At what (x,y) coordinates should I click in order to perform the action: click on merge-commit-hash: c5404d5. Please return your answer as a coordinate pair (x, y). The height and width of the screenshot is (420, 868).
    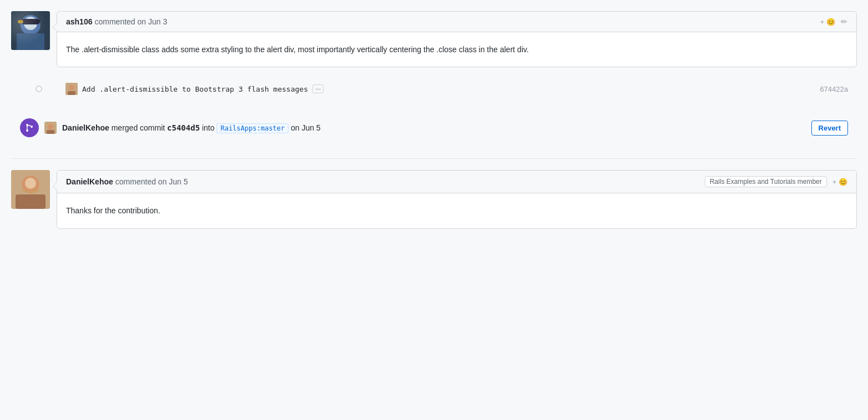
    Looking at the image, I should click on (183, 128).